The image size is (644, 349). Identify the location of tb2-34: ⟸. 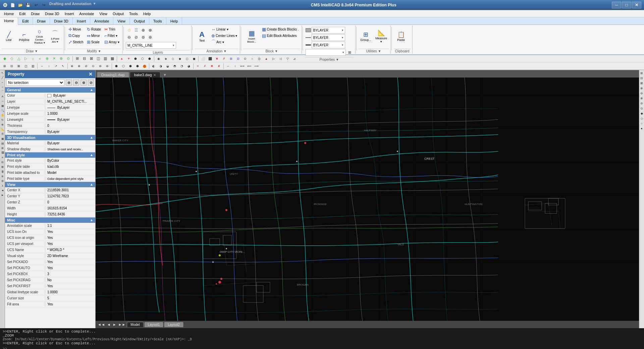
(249, 66).